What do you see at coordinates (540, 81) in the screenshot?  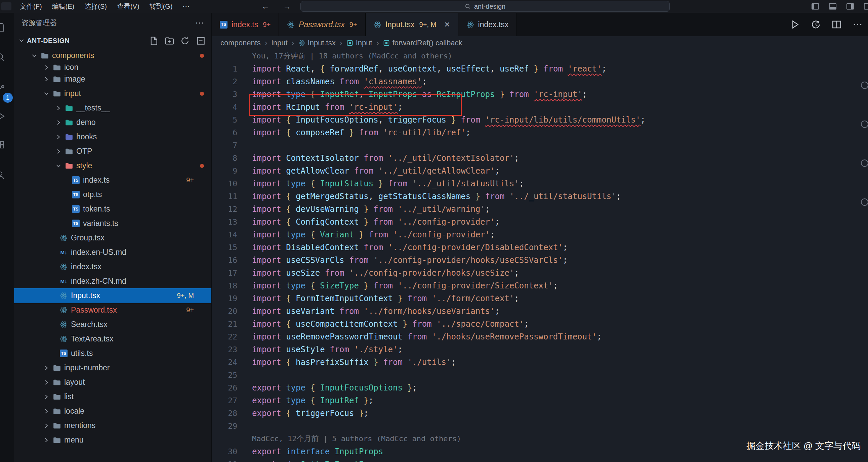 I see `code-line: 2import classNames from 'classnames';` at bounding box center [540, 81].